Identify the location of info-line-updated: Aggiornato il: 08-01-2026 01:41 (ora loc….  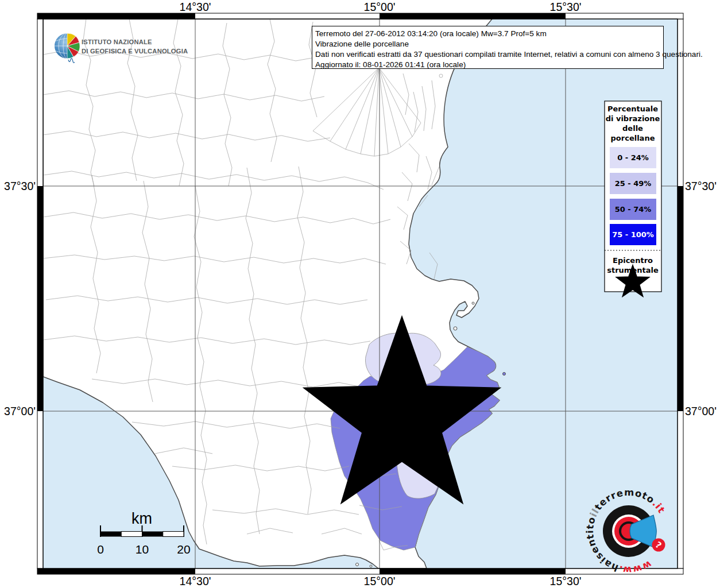
(390, 64).